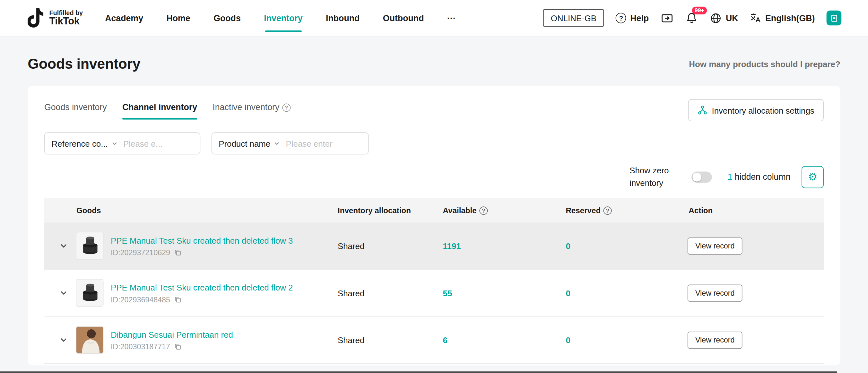 This screenshot has width=868, height=373. Describe the element at coordinates (483, 210) in the screenshot. I see `available-help-icon: ?` at that location.